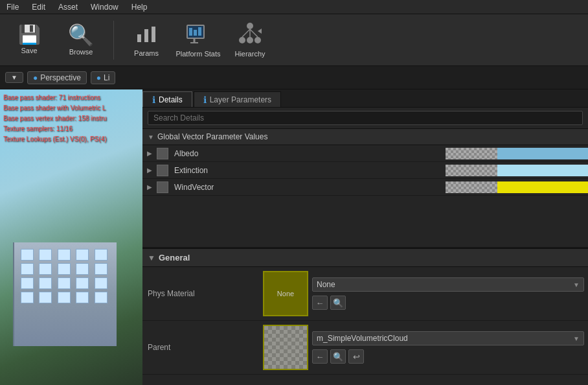 This screenshot has width=588, height=385. Describe the element at coordinates (363, 338) in the screenshot. I see `parent-dropdown-value: m_SimpleVolumetricCloud` at that location.